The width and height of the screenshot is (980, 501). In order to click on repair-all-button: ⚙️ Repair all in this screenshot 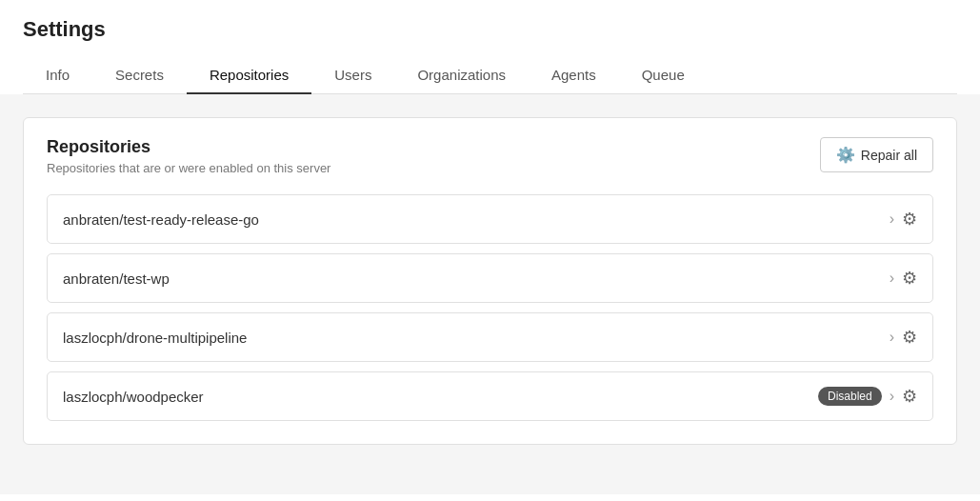, I will do `click(876, 154)`.